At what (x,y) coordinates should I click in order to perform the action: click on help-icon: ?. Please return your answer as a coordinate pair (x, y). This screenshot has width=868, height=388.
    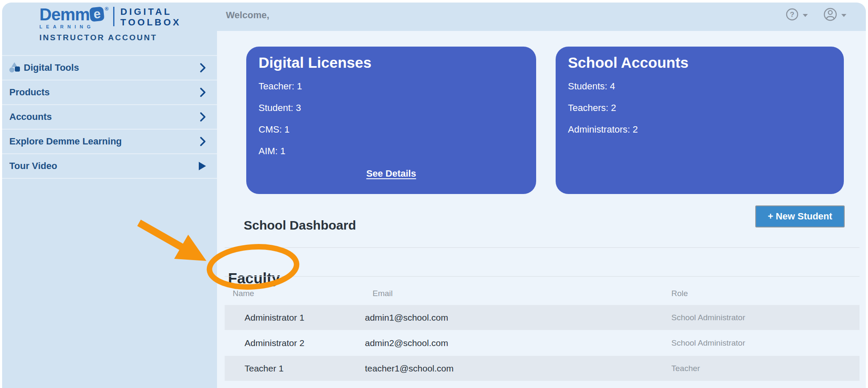
    Looking at the image, I should click on (792, 15).